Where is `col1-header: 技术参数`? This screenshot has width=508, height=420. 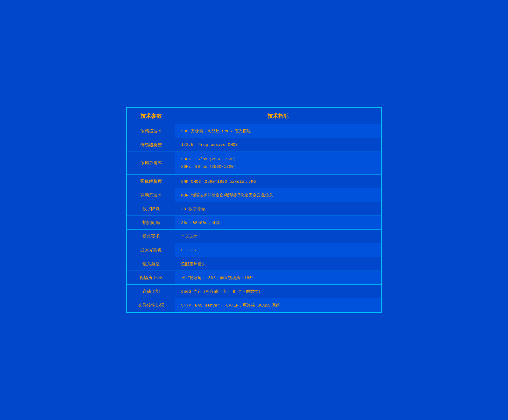 col1-header: 技术参数 is located at coordinates (151, 116).